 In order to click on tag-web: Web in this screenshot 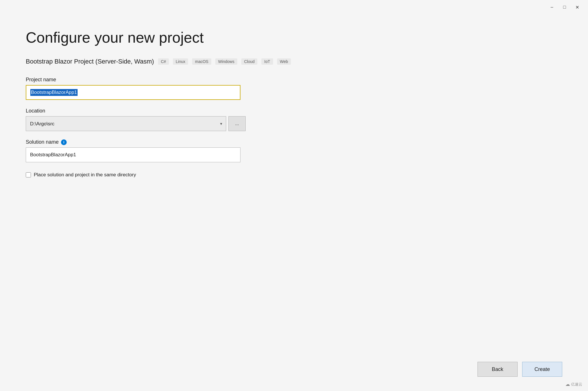, I will do `click(284, 62)`.